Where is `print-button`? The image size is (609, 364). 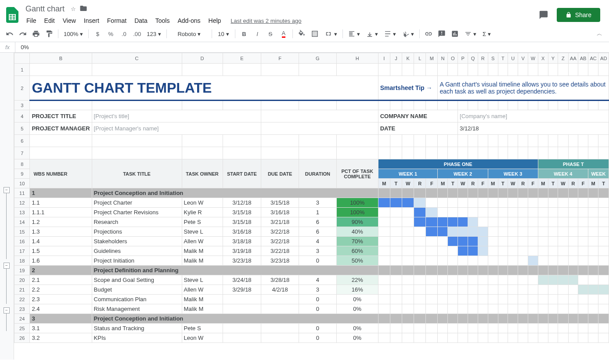 print-button is located at coordinates (36, 34).